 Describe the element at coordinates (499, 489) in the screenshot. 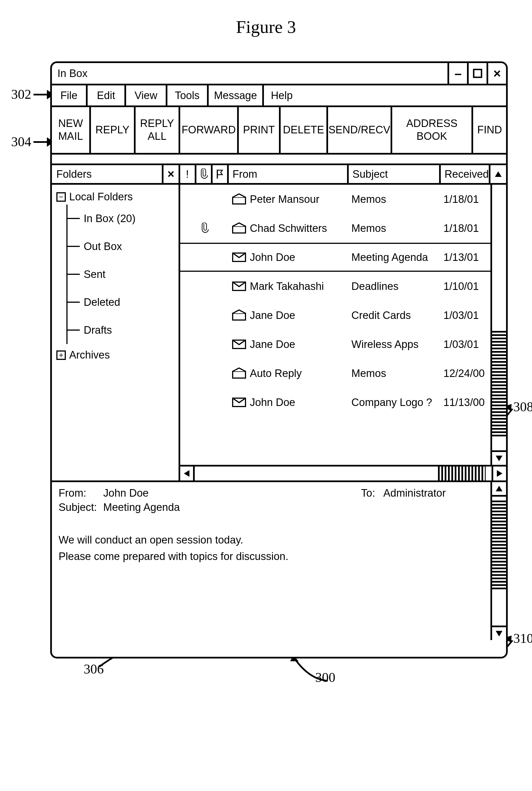

I see `preview-scroll-up-button` at that location.